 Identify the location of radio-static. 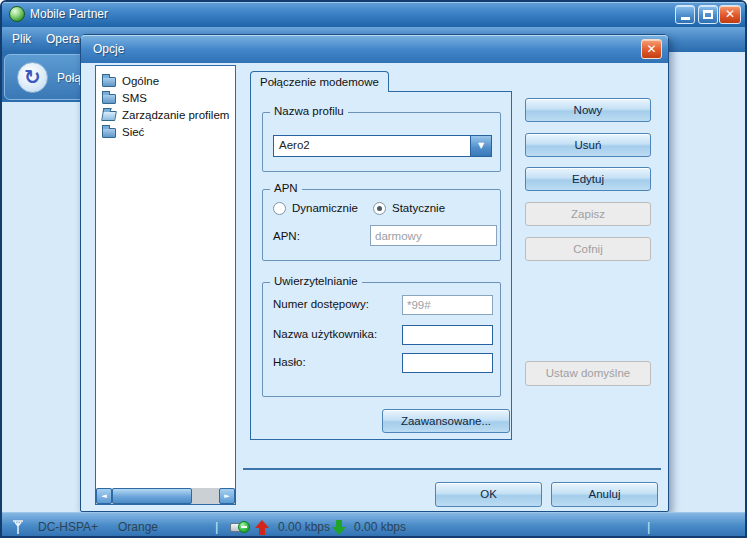
(380, 208).